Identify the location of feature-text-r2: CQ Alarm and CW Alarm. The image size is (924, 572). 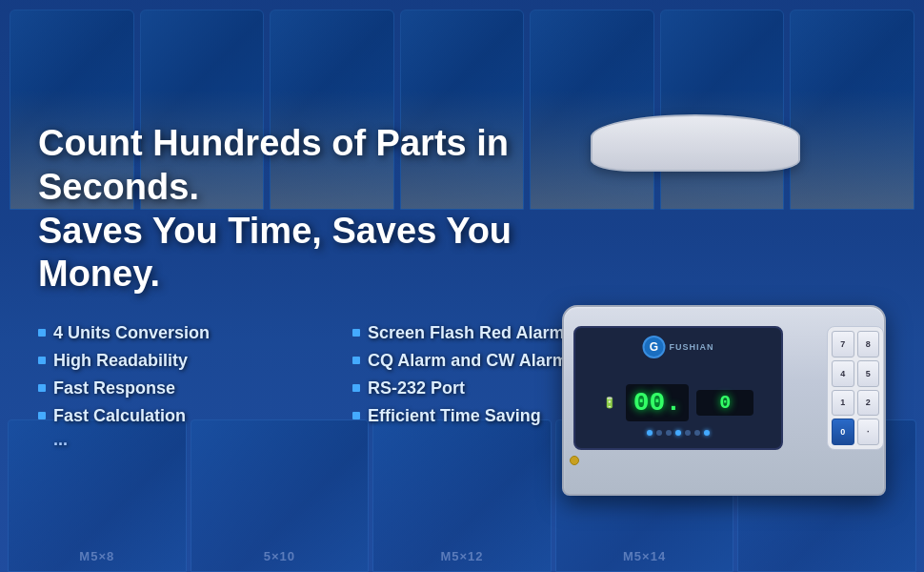
(468, 360).